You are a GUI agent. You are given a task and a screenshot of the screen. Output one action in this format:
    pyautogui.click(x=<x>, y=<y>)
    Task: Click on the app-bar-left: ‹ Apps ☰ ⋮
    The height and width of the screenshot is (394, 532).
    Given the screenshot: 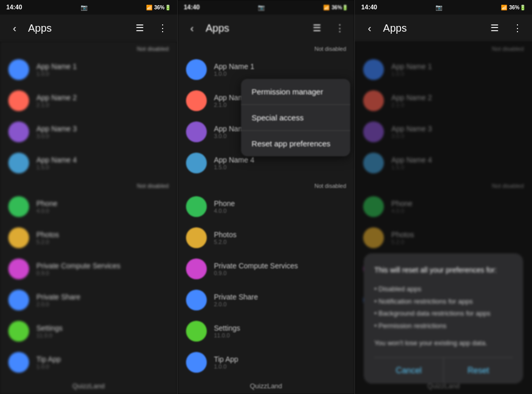 What is the action you would take?
    pyautogui.click(x=88, y=28)
    